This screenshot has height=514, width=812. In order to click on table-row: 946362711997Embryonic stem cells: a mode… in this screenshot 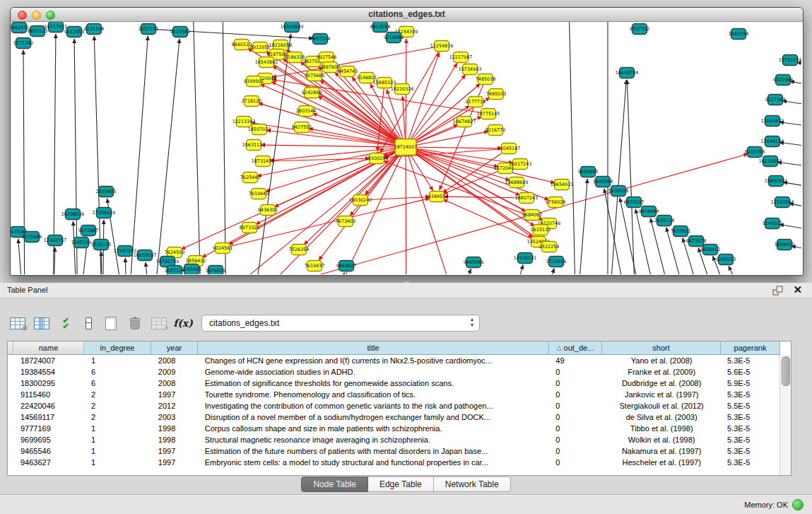, I will do `click(394, 462)`.